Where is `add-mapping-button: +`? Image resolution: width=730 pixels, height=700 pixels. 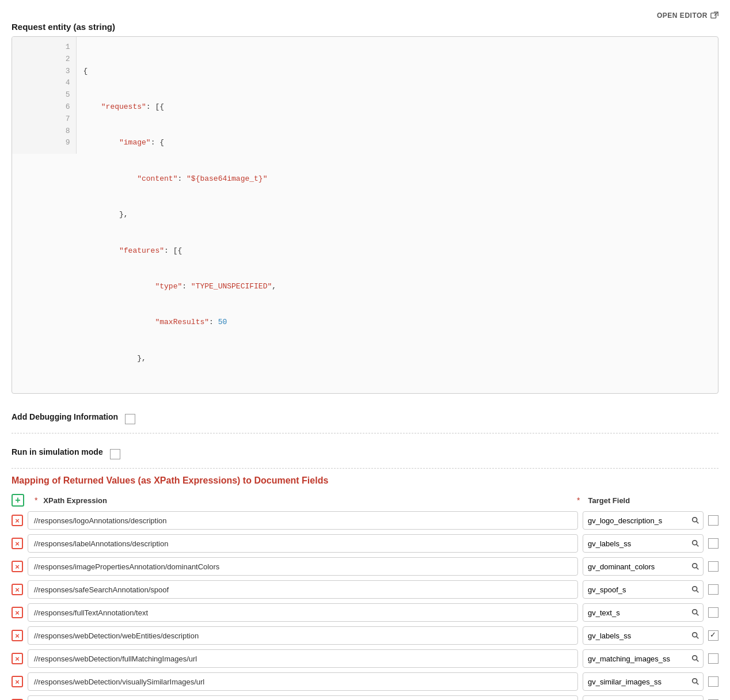 add-mapping-button: + is located at coordinates (18, 500).